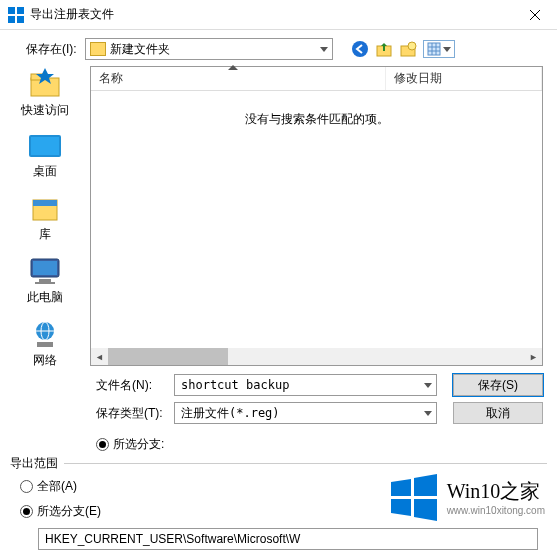  I want to click on titlebar: 导出注册表文件, so click(278, 15).